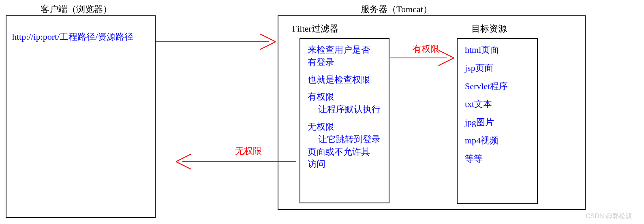 Image resolution: width=644 pixels, height=224 pixels. What do you see at coordinates (609, 216) in the screenshot?
I see `watermark: CSDN @郭松源` at bounding box center [609, 216].